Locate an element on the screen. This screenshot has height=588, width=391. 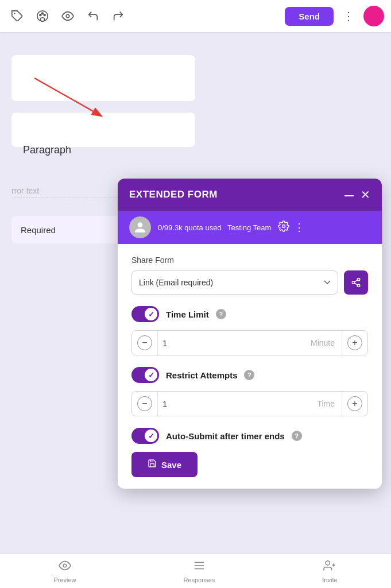
user-avatar is located at coordinates (140, 227).